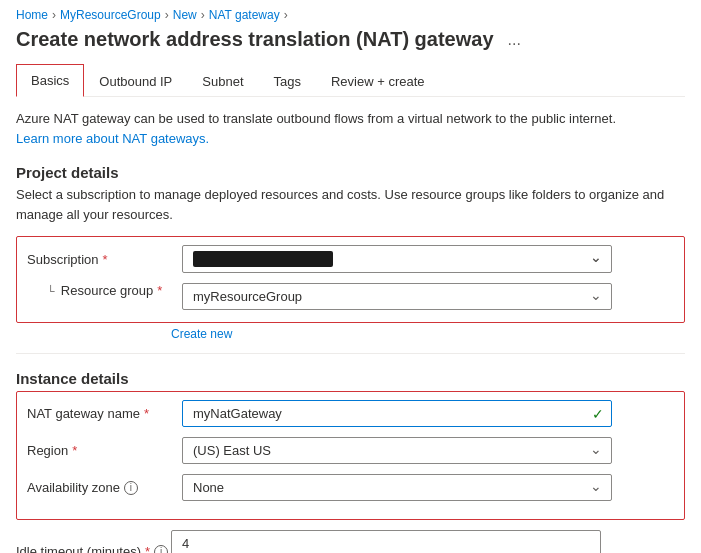 The height and width of the screenshot is (553, 701). What do you see at coordinates (350, 354) in the screenshot?
I see `section-divider` at bounding box center [350, 354].